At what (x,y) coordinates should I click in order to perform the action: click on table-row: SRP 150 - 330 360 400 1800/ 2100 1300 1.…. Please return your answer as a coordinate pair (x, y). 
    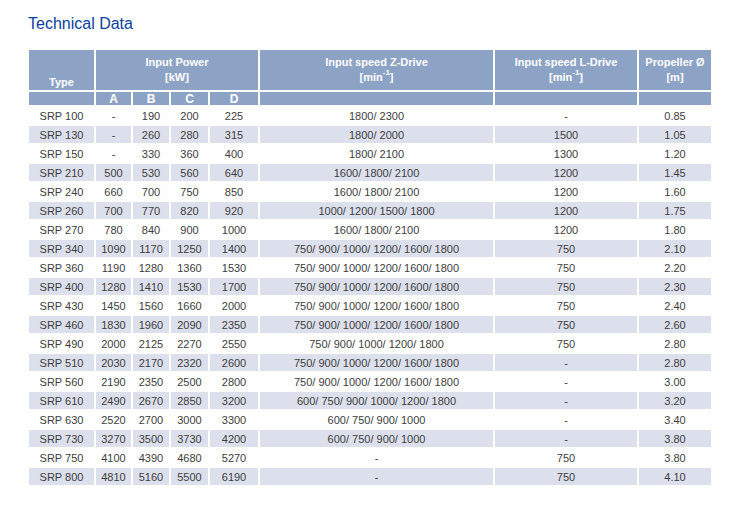
    Looking at the image, I should click on (370, 154).